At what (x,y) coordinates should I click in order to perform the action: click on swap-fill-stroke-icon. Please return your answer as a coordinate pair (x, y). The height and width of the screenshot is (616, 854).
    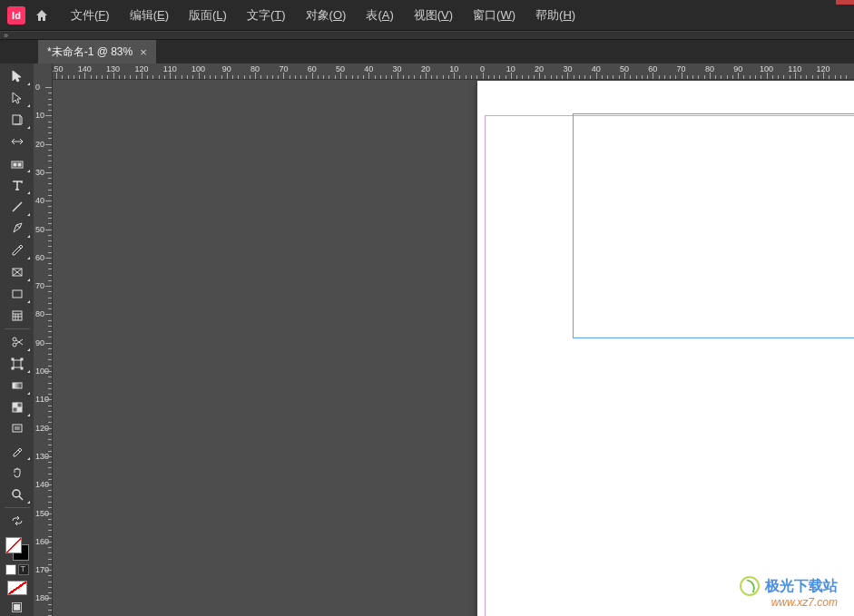
    Looking at the image, I should click on (17, 521).